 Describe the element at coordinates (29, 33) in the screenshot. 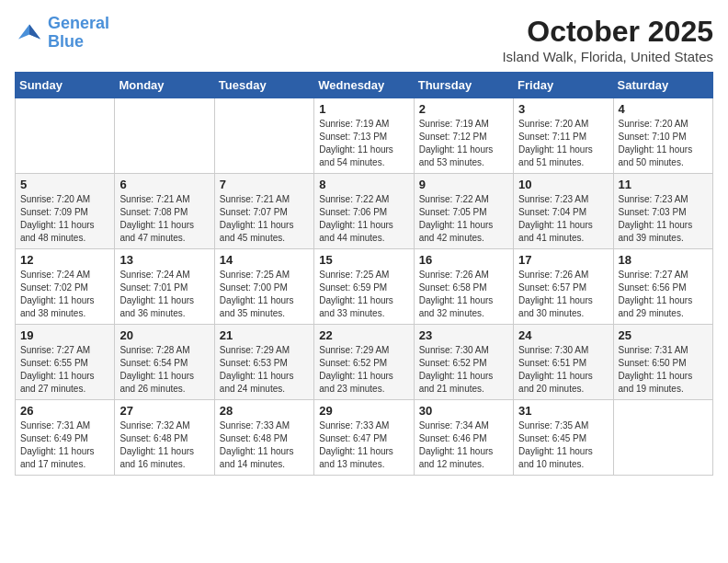

I see `logo-bird-icon` at that location.